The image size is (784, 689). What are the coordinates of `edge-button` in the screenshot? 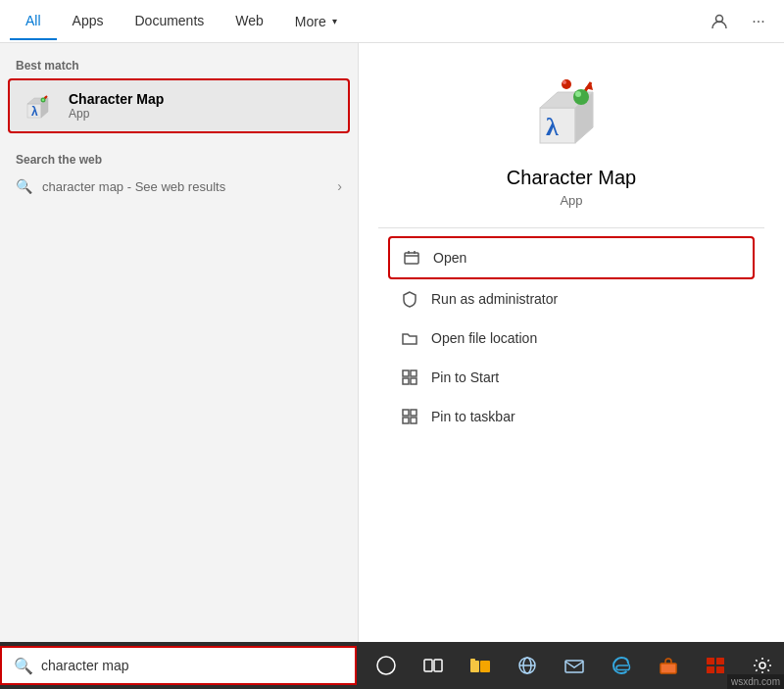 It's located at (621, 665).